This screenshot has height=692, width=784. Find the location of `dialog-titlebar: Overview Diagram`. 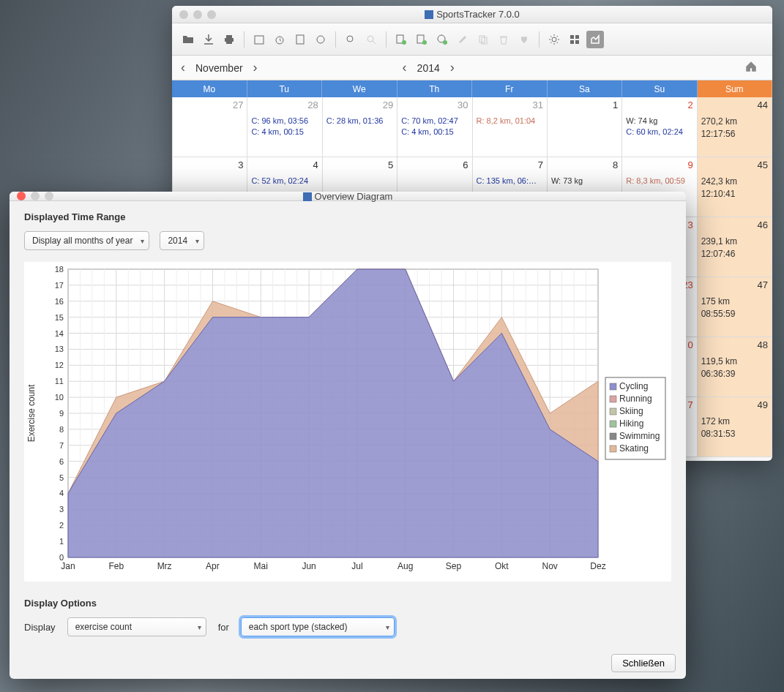

dialog-titlebar: Overview Diagram is located at coordinates (348, 196).